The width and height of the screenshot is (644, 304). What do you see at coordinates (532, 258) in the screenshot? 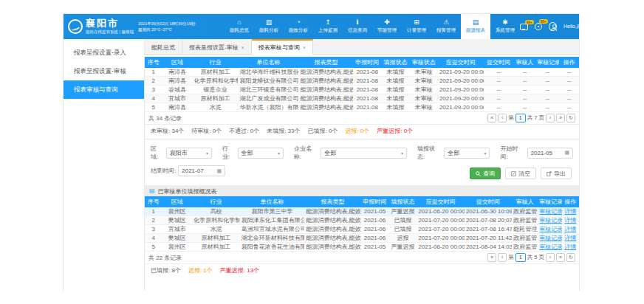
I see `reviewed-pagination: «‹第1共 5 页›»↻` at bounding box center [532, 258].